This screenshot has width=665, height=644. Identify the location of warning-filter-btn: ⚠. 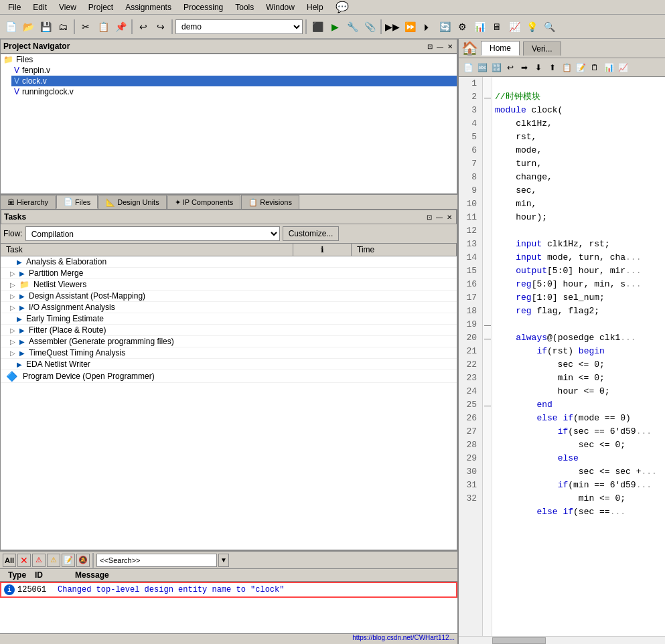
(39, 560).